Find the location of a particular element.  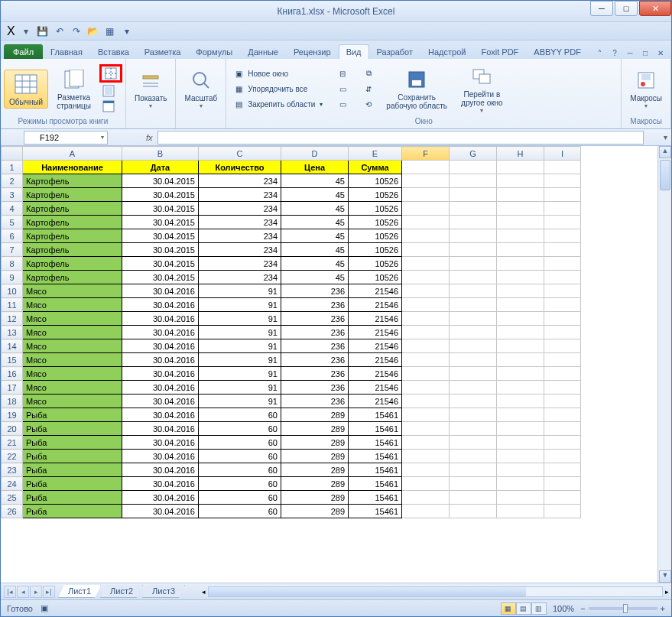

close-button: ✕ is located at coordinates (655, 8).